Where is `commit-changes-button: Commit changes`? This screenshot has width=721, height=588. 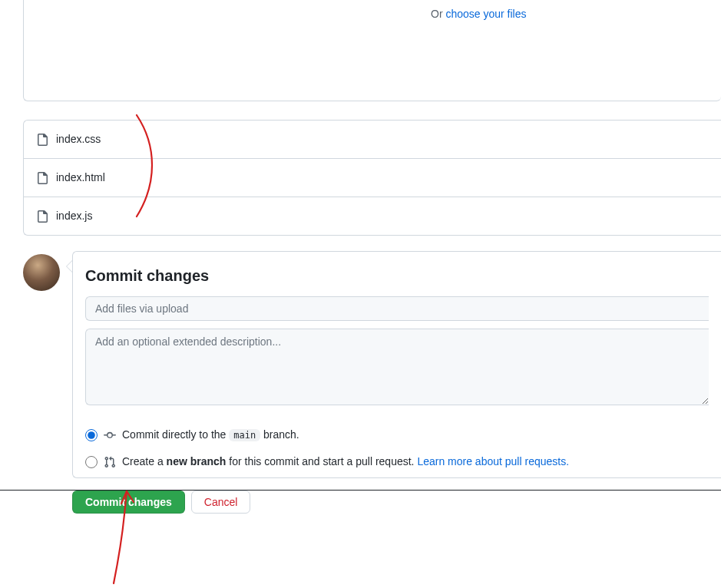
commit-changes-button: Commit changes is located at coordinates (129, 502).